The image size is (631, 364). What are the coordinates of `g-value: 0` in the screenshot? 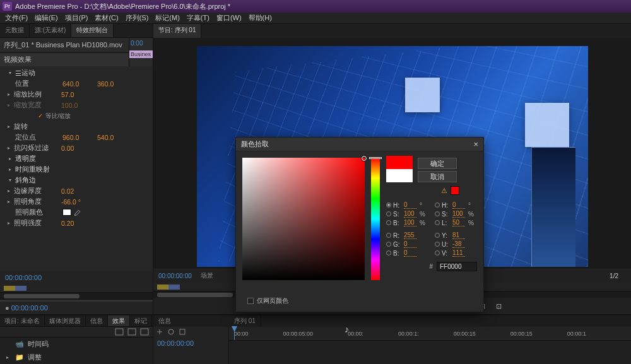 It's located at (410, 244).